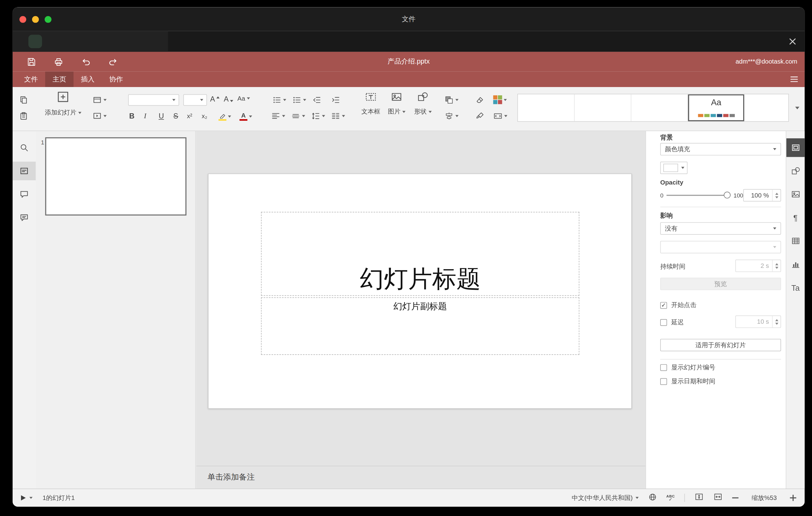 The height and width of the screenshot is (516, 812). I want to click on slide-thumbnail, so click(116, 176).